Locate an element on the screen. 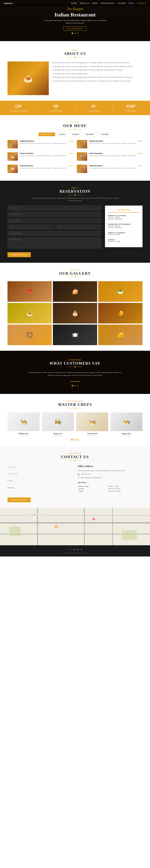 This screenshot has height=868, width=150. testimonial-dots is located at coordinates (75, 385).